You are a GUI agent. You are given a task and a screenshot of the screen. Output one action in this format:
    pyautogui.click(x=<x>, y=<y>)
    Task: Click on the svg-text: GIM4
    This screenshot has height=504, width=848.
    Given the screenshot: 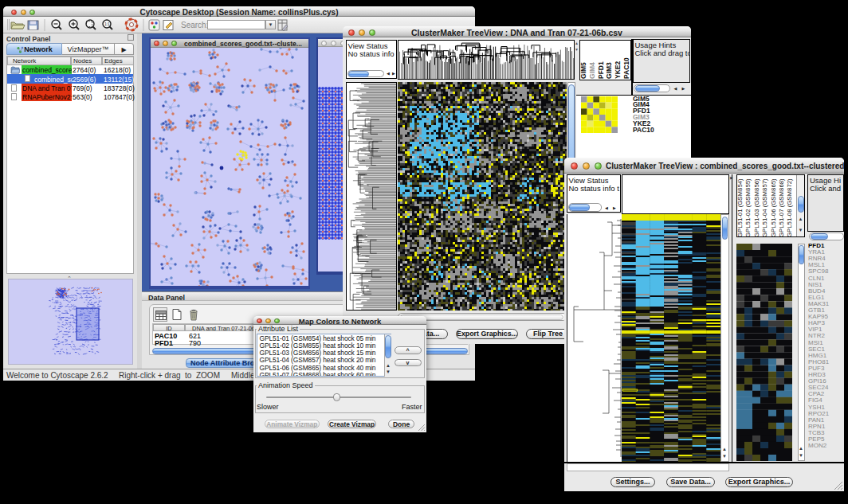 What is the action you would take?
    pyautogui.click(x=592, y=70)
    